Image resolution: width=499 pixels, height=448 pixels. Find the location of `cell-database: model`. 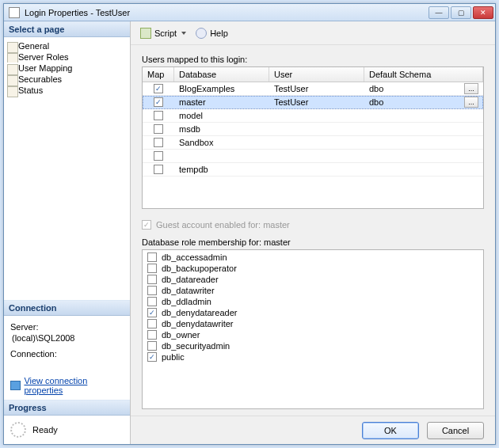

cell-database: model is located at coordinates (222, 116).